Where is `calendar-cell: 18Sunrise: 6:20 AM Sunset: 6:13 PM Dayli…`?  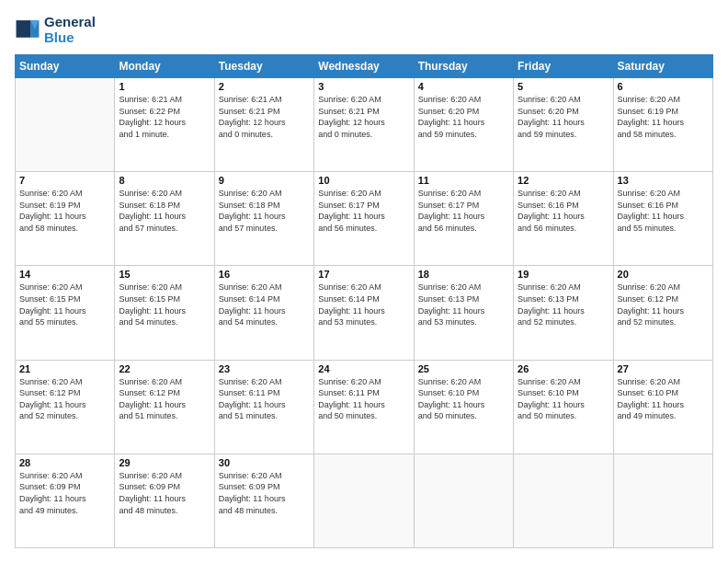
calendar-cell: 18Sunrise: 6:20 AM Sunset: 6:13 PM Dayli… is located at coordinates (463, 313).